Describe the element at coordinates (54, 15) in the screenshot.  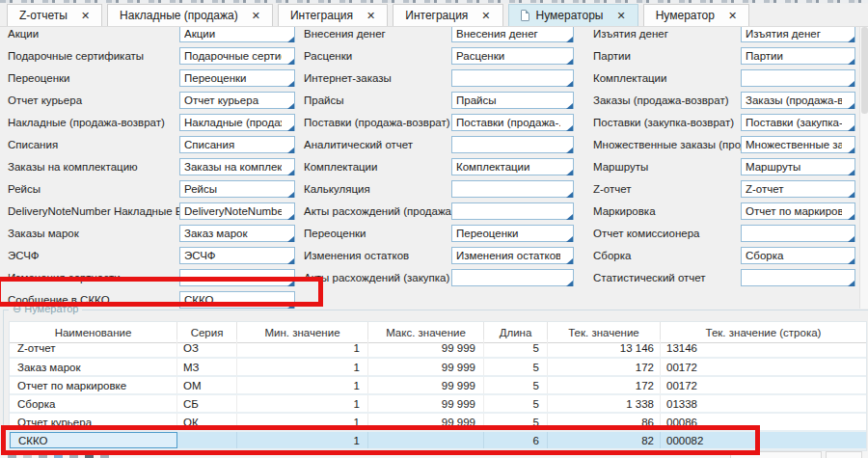
I see `tab-0: Z-отчеты ✕` at that location.